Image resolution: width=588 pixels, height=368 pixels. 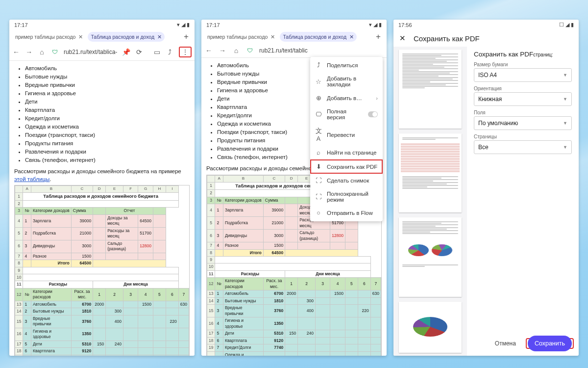 I want to click on settings-title: Сохранить как PDFстраниц:, so click(x=523, y=54).